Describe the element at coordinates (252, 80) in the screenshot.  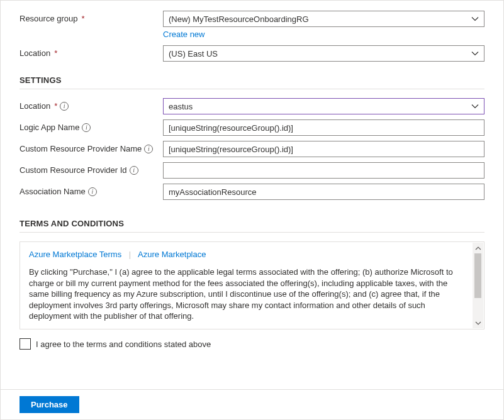
I see `settings-heading: SETTINGS` at that location.